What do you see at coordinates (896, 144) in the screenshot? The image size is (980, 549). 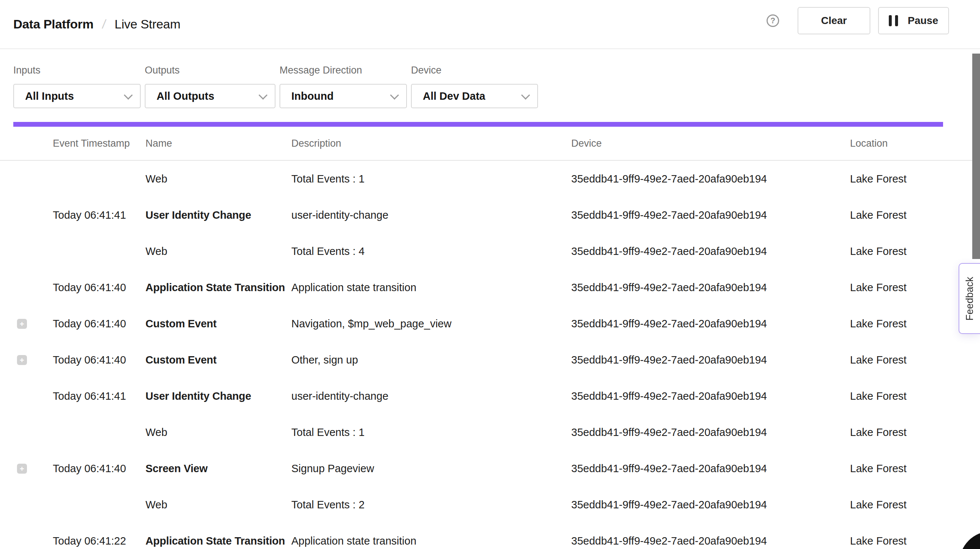 I see `column-location: Location` at bounding box center [896, 144].